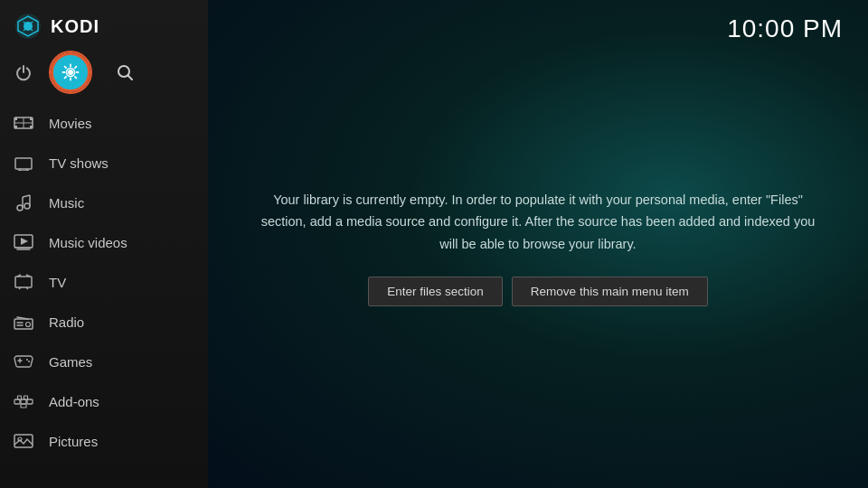 The width and height of the screenshot is (868, 488). Describe the element at coordinates (67, 322) in the screenshot. I see `radio-label: Radio` at that location.